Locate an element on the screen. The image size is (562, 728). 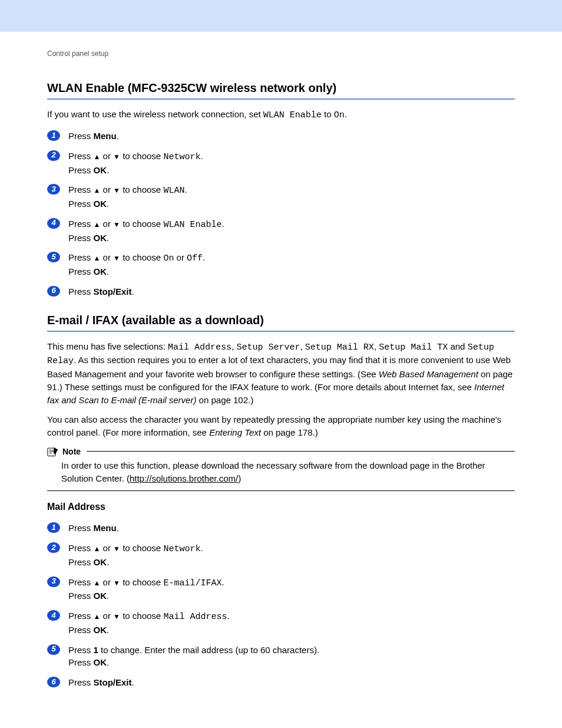
top-bar is located at coordinates (281, 16).